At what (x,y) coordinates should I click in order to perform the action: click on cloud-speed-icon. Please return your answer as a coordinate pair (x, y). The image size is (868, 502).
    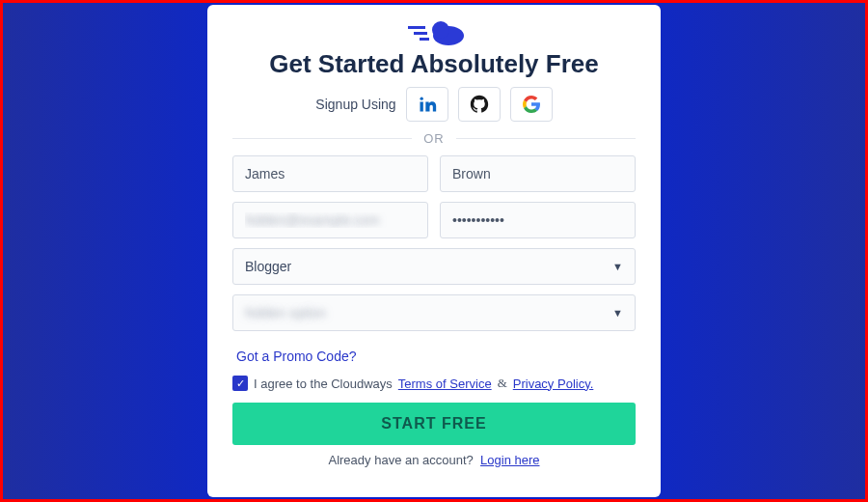
    Looking at the image, I should click on (434, 32).